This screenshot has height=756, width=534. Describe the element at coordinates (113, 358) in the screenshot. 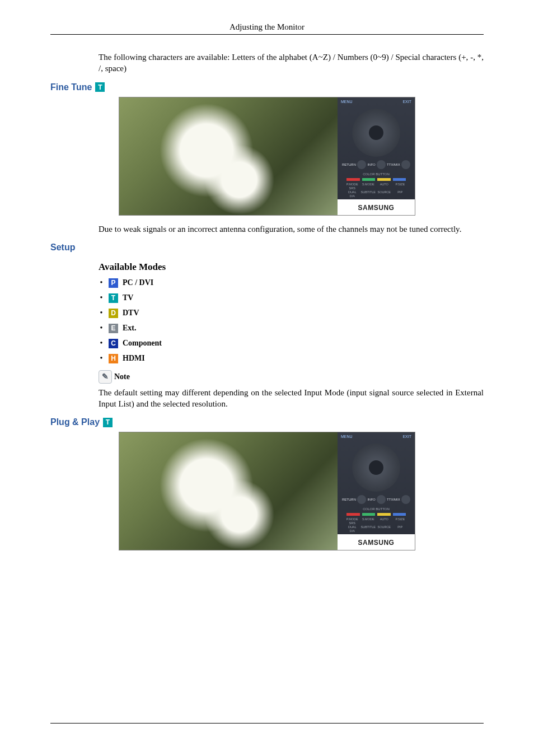

I see `hdmi-mode-icon: H` at that location.